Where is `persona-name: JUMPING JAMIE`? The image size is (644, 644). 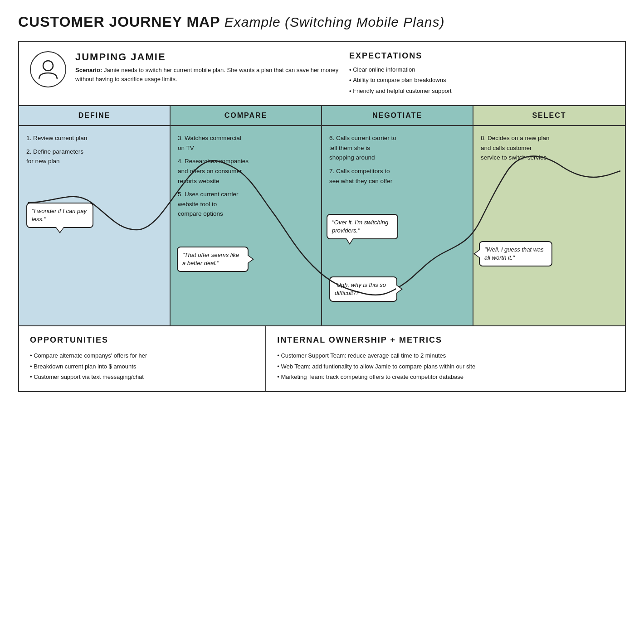 persona-name: JUMPING JAMIE is located at coordinates (208, 57).